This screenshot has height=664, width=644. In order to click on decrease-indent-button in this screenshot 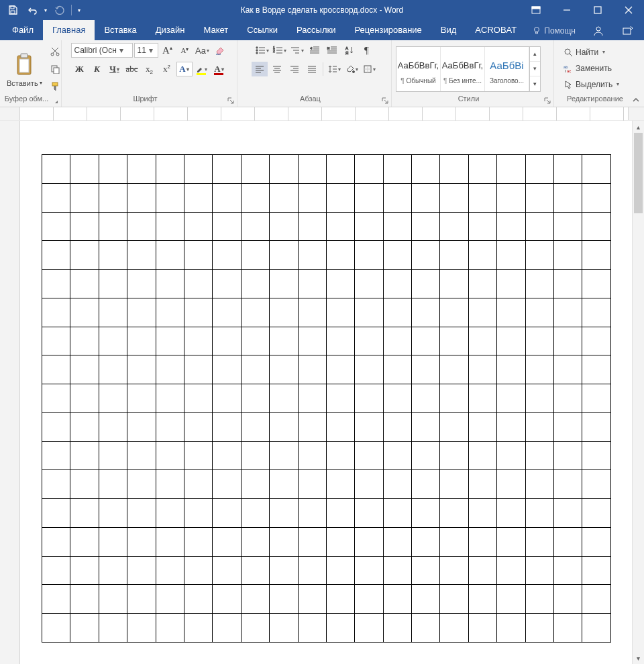, I will do `click(315, 50)`.